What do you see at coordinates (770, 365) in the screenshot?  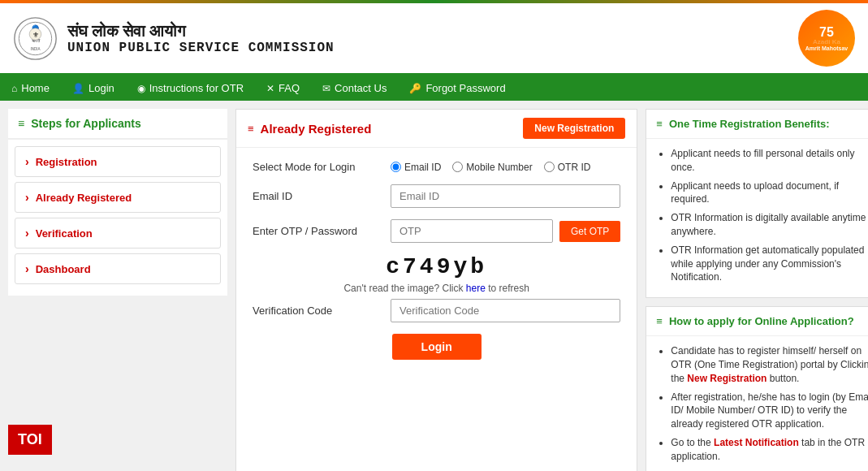 I see `how-item-1: Candidate has to register himself/ herse…` at bounding box center [770, 365].